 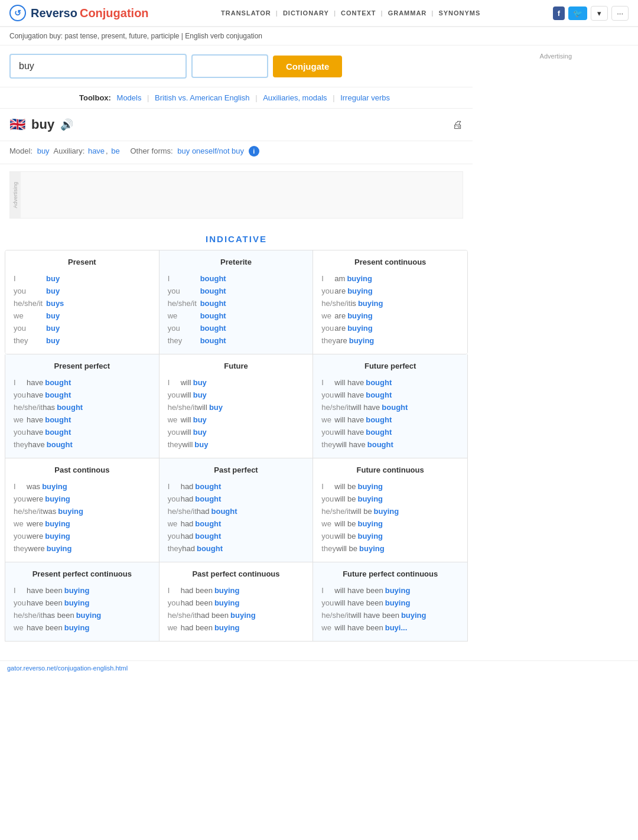 I want to click on tense-preterite: Preterite Ibought youbought he/she/itbou…, so click(x=236, y=302).